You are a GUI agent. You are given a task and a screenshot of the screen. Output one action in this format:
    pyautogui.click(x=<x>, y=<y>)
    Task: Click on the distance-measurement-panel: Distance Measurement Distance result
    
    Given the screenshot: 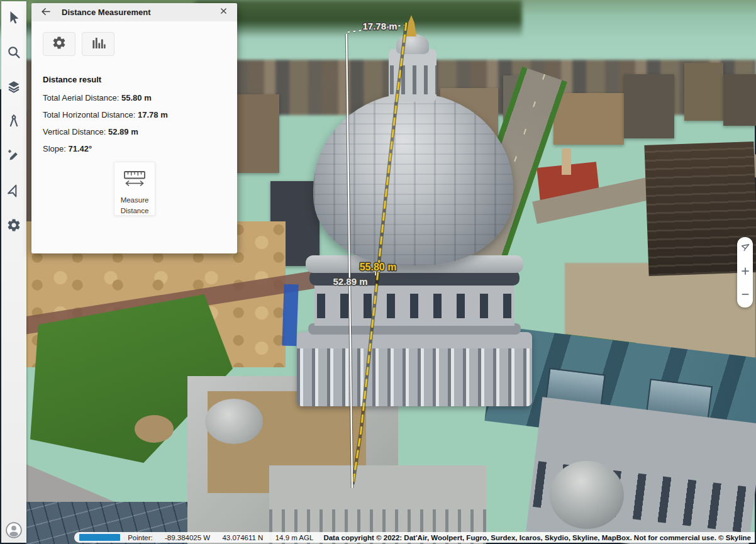 What is the action you would take?
    pyautogui.click(x=135, y=128)
    